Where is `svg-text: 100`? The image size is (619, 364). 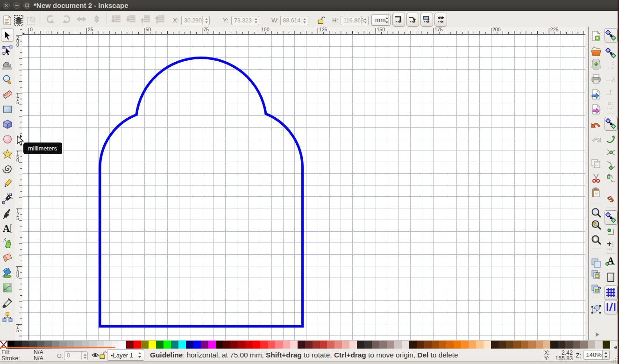 svg-text: 100 is located at coordinates (265, 29).